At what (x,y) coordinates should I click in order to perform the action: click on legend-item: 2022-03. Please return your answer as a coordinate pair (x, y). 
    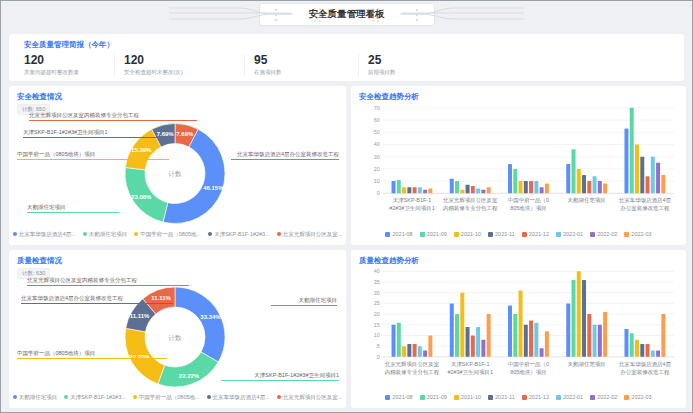
    Looking at the image, I should click on (638, 234).